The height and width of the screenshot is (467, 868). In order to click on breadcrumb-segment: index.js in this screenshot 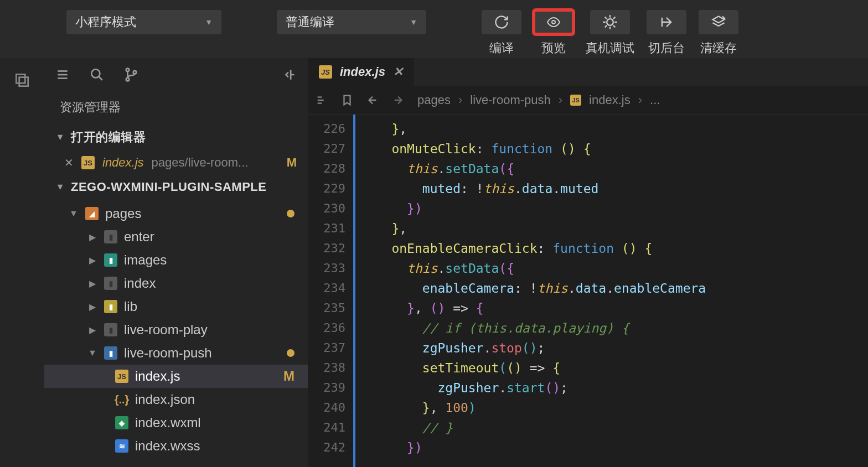, I will do `click(610, 100)`.